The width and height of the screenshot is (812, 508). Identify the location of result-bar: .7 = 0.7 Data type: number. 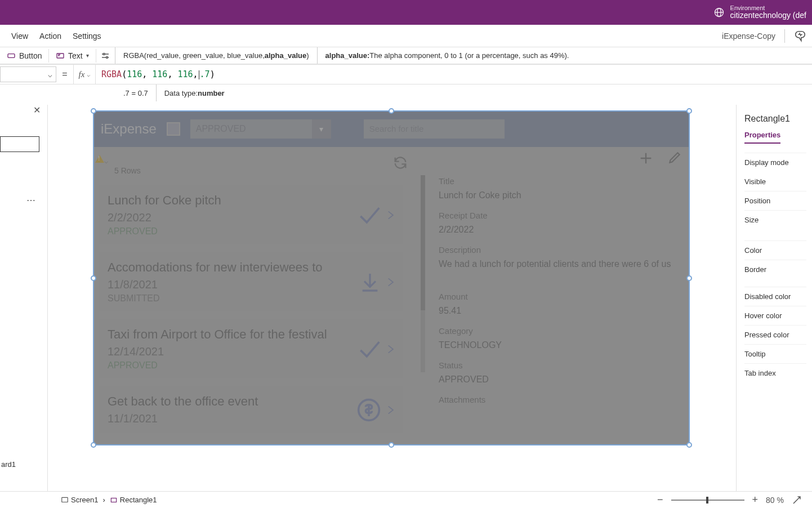
(406, 93).